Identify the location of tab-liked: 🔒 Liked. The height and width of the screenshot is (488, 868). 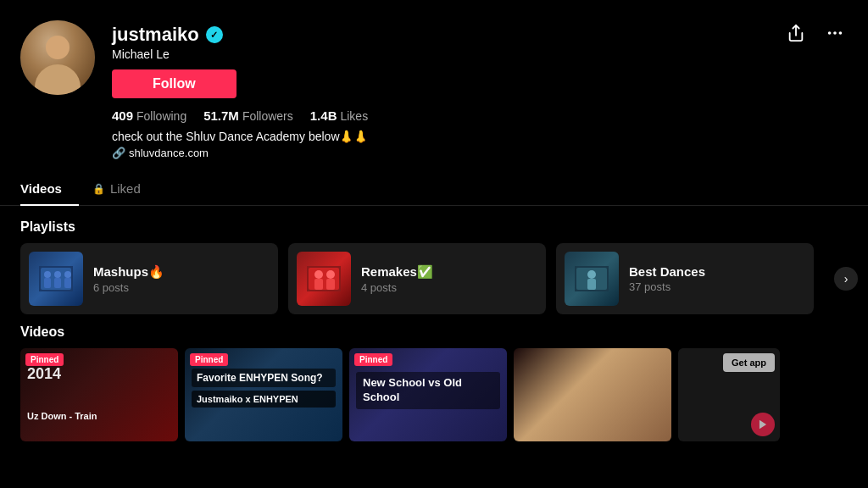
(125, 190).